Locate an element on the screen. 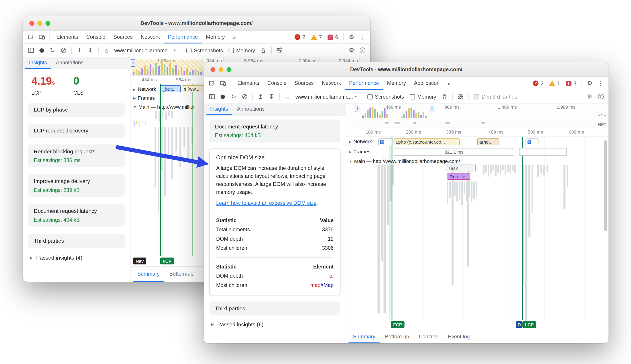  record-button is located at coordinates (223, 96).